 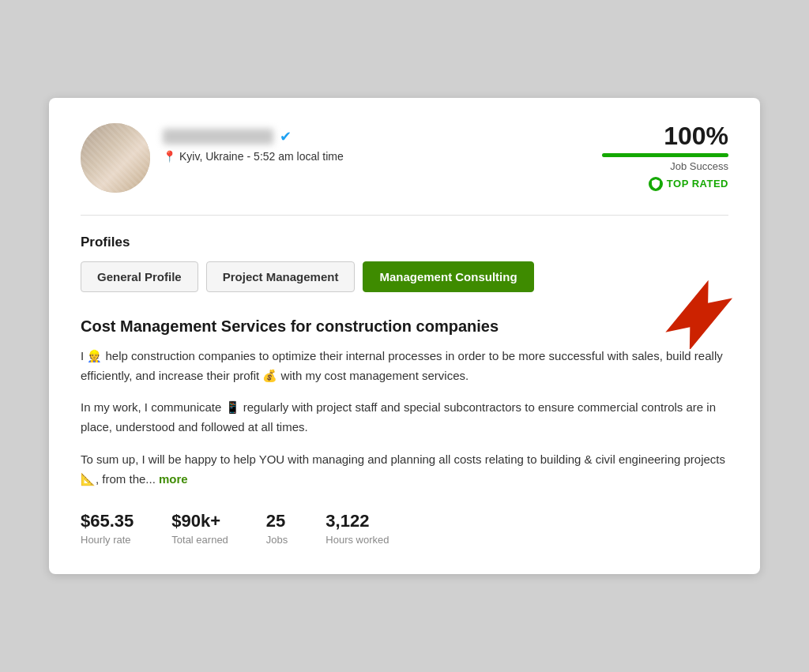 I want to click on verified-icon: ✔, so click(x=286, y=137).